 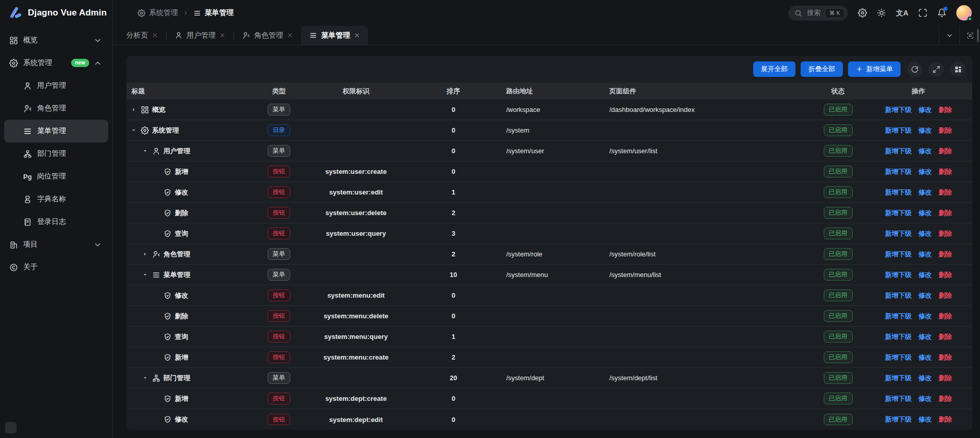 I want to click on column-header-status: 状态, so click(x=838, y=91).